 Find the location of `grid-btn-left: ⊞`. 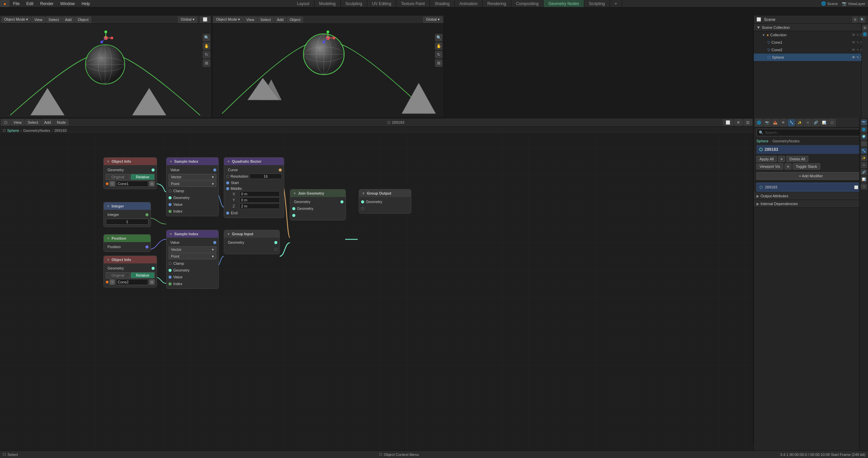

grid-btn-left: ⊞ is located at coordinates (206, 63).